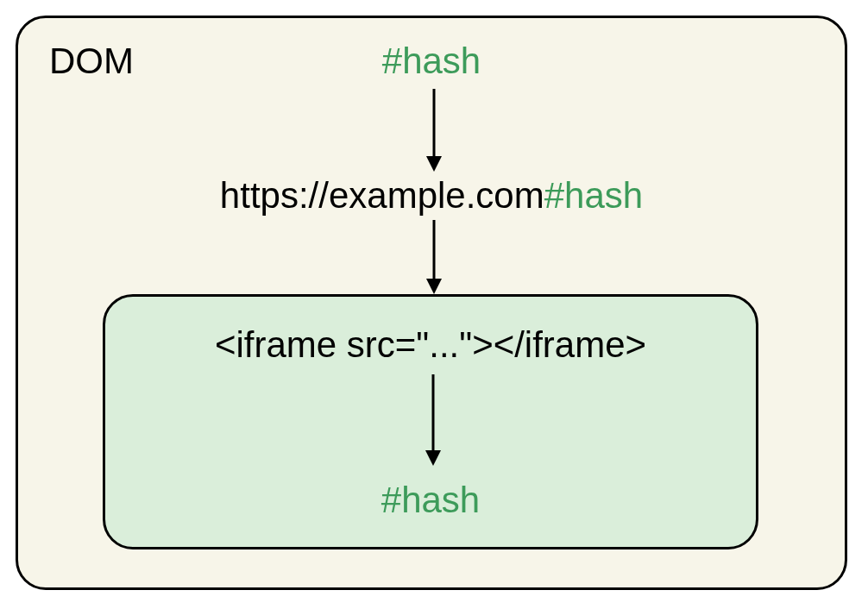 The width and height of the screenshot is (868, 609). I want to click on url-line: https://example.com#hash, so click(431, 196).